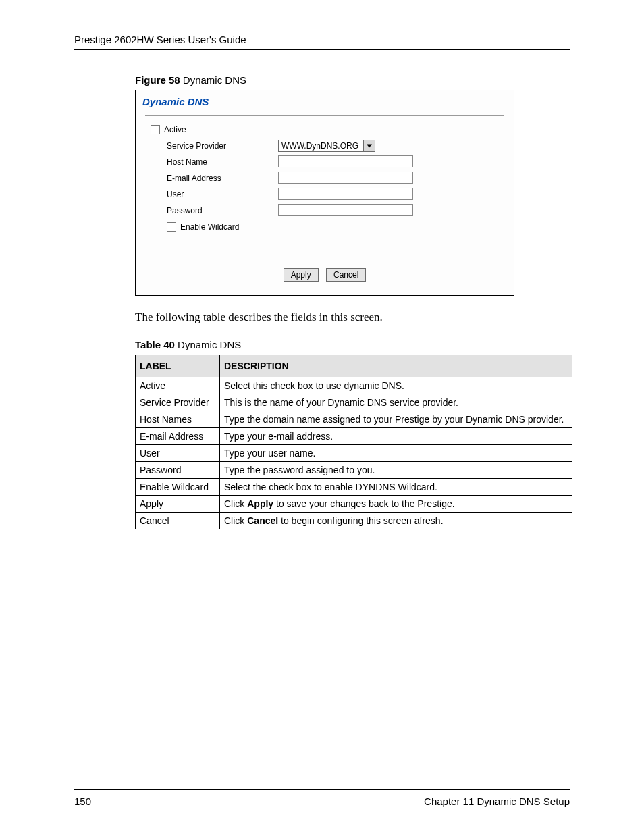  I want to click on chapter-label: Chapter 11 Dynamic DNS Setup, so click(497, 801).